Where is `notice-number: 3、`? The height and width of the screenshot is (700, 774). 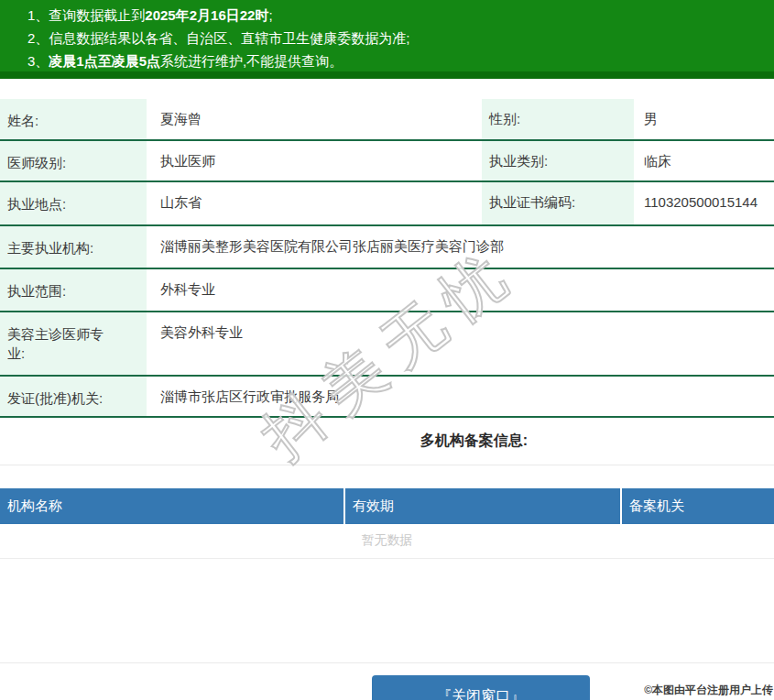 notice-number: 3、 is located at coordinates (38, 60).